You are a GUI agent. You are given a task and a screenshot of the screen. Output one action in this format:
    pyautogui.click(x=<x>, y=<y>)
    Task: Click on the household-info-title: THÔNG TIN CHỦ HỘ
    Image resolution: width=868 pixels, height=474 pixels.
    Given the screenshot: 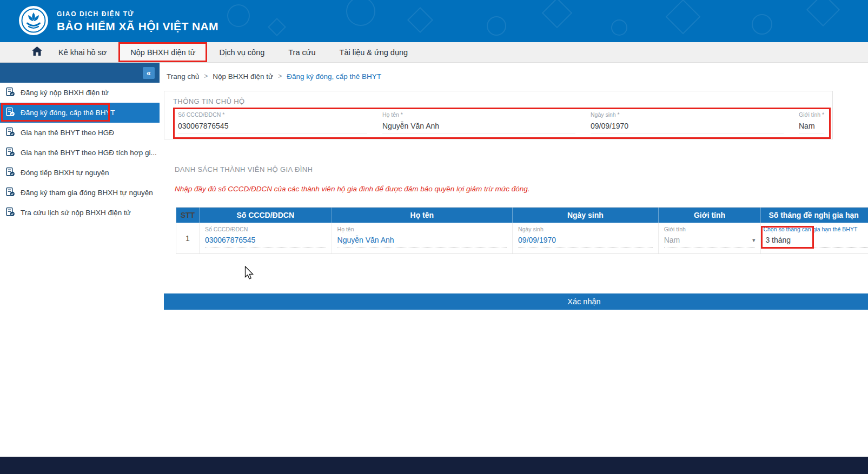 What is the action you would take?
    pyautogui.click(x=499, y=99)
    